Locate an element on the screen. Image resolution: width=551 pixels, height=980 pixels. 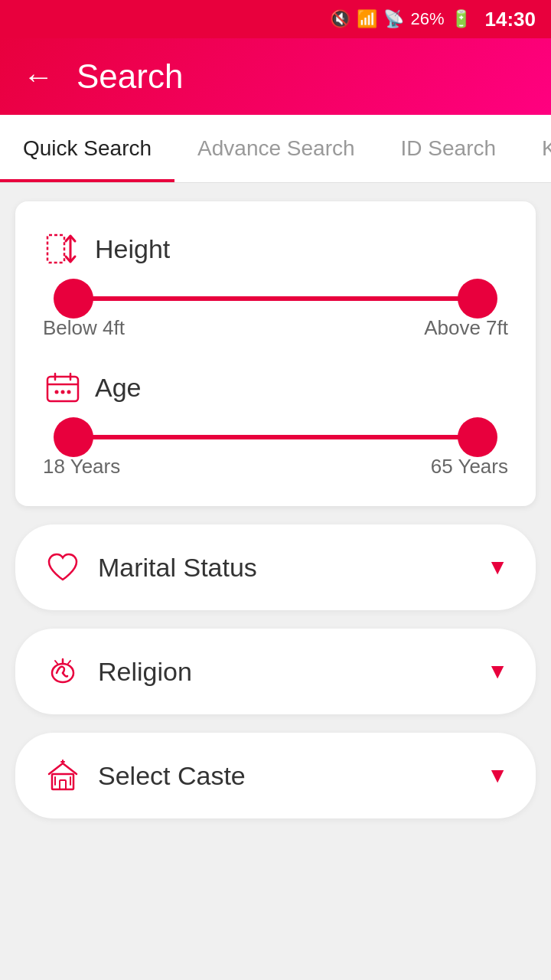
marital-status-dropdown: Marital Status ▼ is located at coordinates (276, 567).